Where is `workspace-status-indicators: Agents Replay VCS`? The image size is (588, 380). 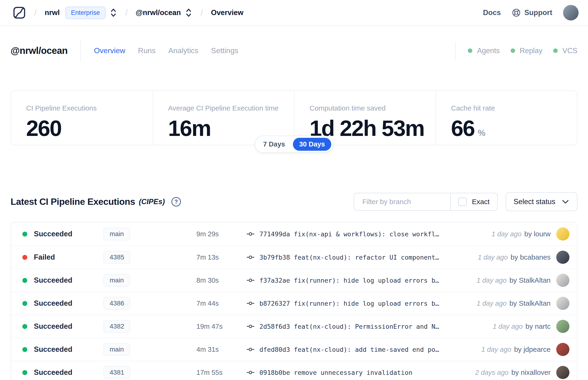 workspace-status-indicators: Agents Replay VCS is located at coordinates (516, 51).